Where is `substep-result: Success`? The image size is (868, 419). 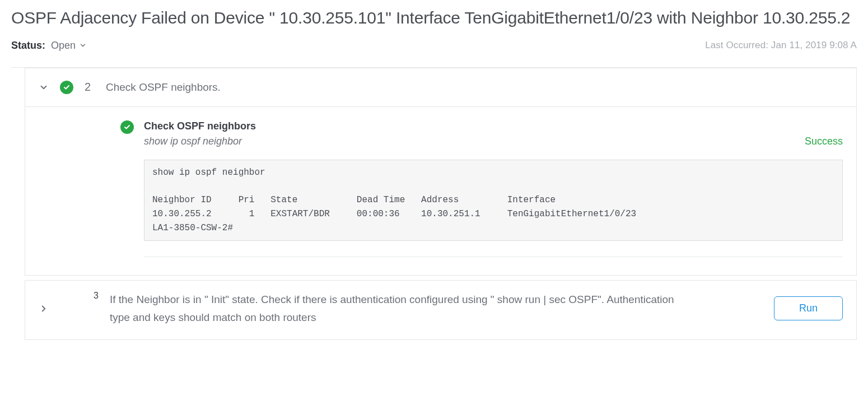
substep-result: Success is located at coordinates (824, 141).